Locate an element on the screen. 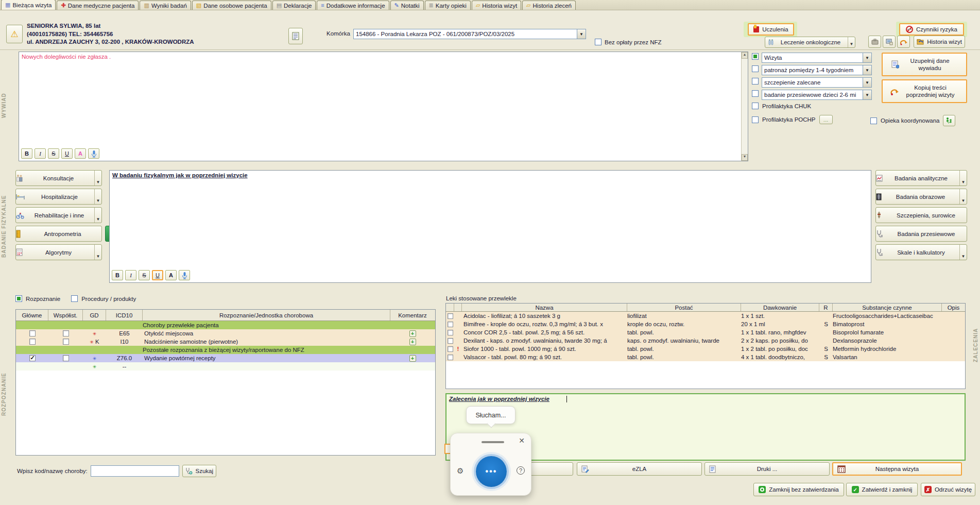  rehabilitacje-button: Rehabilitacje i inne ▼ is located at coordinates (59, 215).